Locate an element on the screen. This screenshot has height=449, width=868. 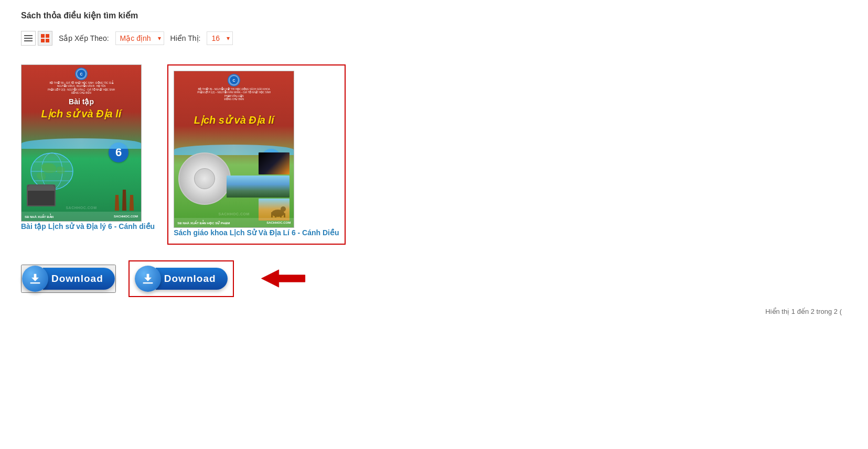
cover-watermark-2: SACHHOC.COM is located at coordinates (234, 214).